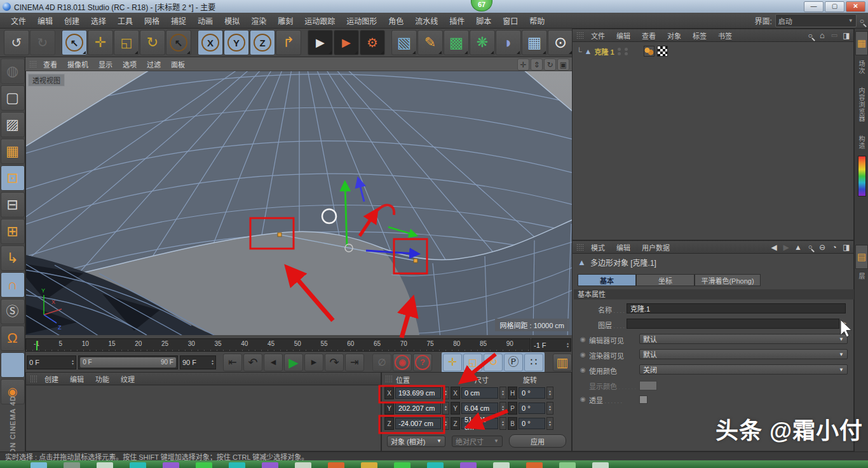 The height and width of the screenshot is (468, 868). Describe the element at coordinates (537, 20) in the screenshot. I see `menu-item-18: 帮助` at that location.